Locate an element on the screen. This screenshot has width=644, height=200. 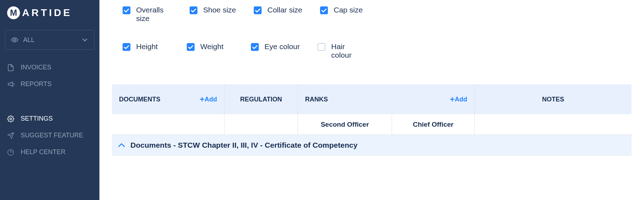
add-rank-button: Add is located at coordinates (458, 100).